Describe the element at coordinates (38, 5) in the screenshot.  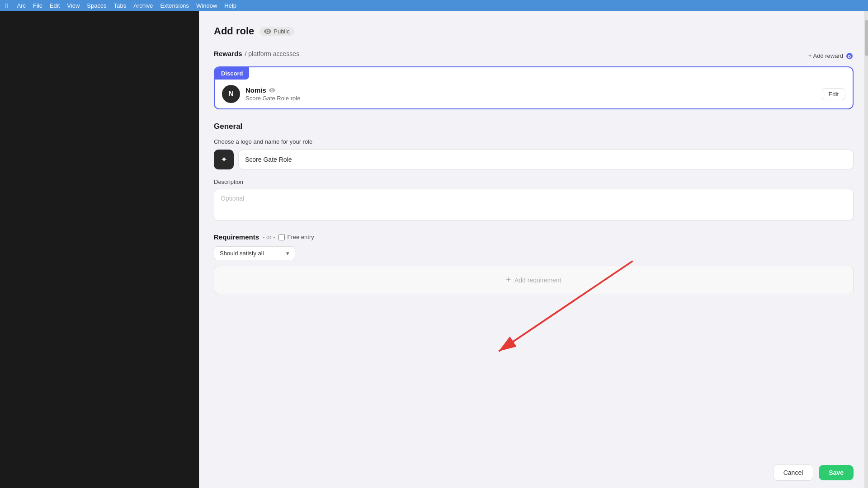
I see `menu-file: File` at that location.